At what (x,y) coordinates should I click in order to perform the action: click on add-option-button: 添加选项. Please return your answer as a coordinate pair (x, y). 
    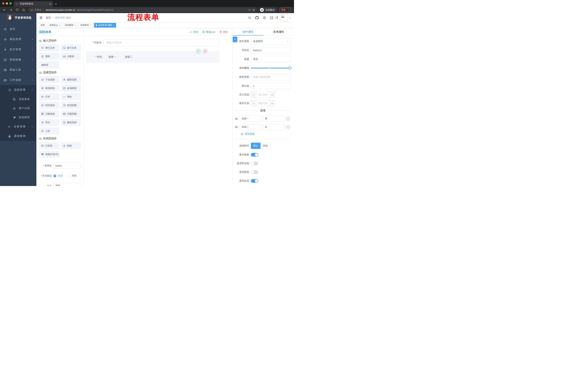
    Looking at the image, I should click on (266, 134).